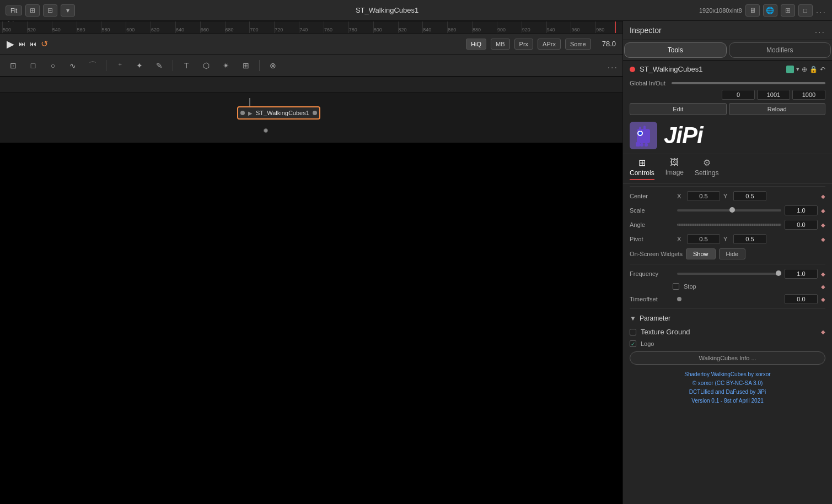 The image size is (832, 504). I want to click on timeoffset-diamond: ◆, so click(823, 300).